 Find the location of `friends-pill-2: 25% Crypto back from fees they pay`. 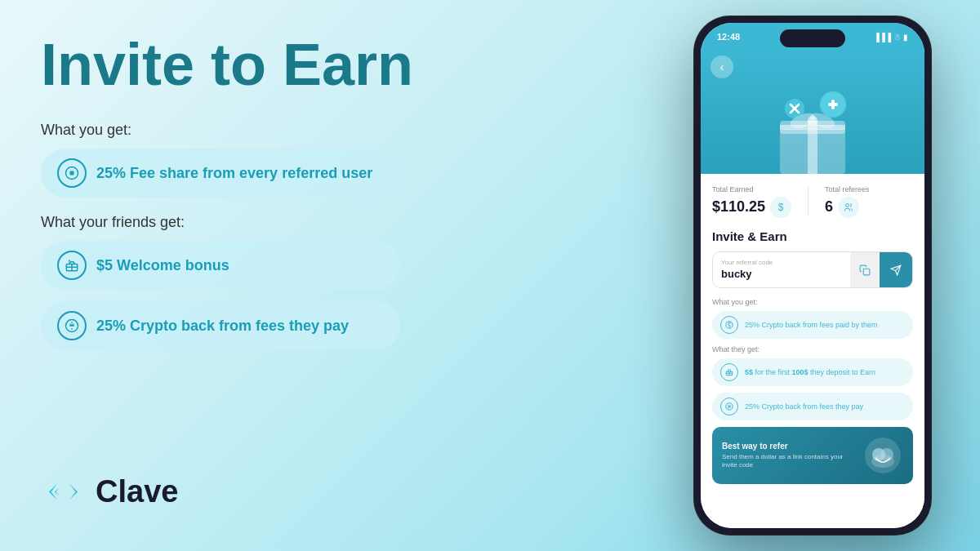

friends-pill-2: 25% Crypto back from fees they pay is located at coordinates (220, 326).